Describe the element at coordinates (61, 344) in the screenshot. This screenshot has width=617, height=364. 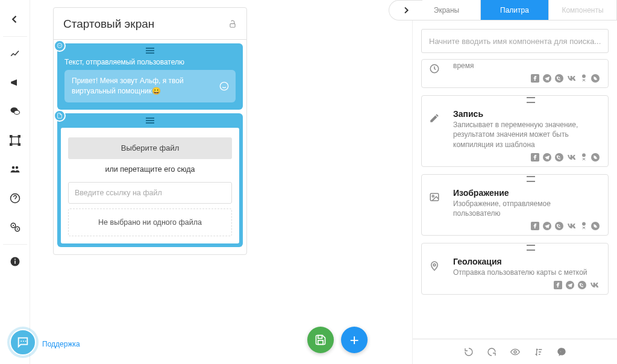
I see `support-link: Поддержка` at that location.